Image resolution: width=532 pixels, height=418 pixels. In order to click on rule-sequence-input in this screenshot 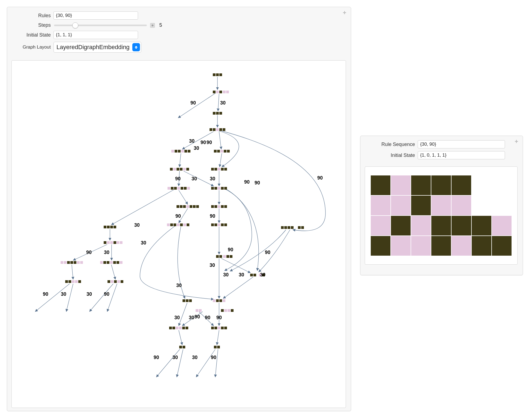, I will do `click(461, 144)`.